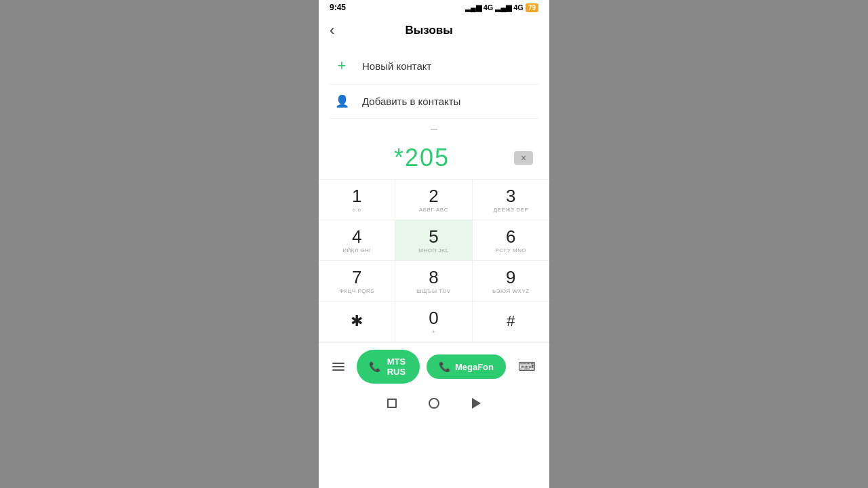  What do you see at coordinates (338, 367) in the screenshot?
I see `menu-dots-button` at bounding box center [338, 367].